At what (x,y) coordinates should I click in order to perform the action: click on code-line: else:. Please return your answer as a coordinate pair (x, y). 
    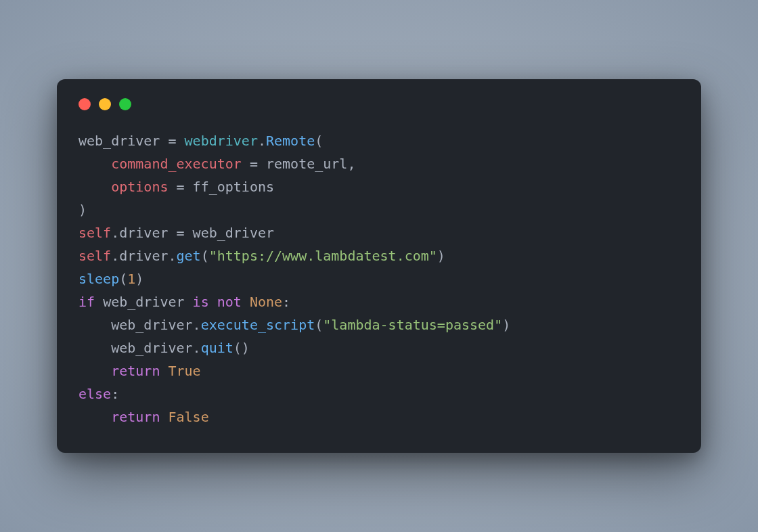
    Looking at the image, I should click on (379, 394).